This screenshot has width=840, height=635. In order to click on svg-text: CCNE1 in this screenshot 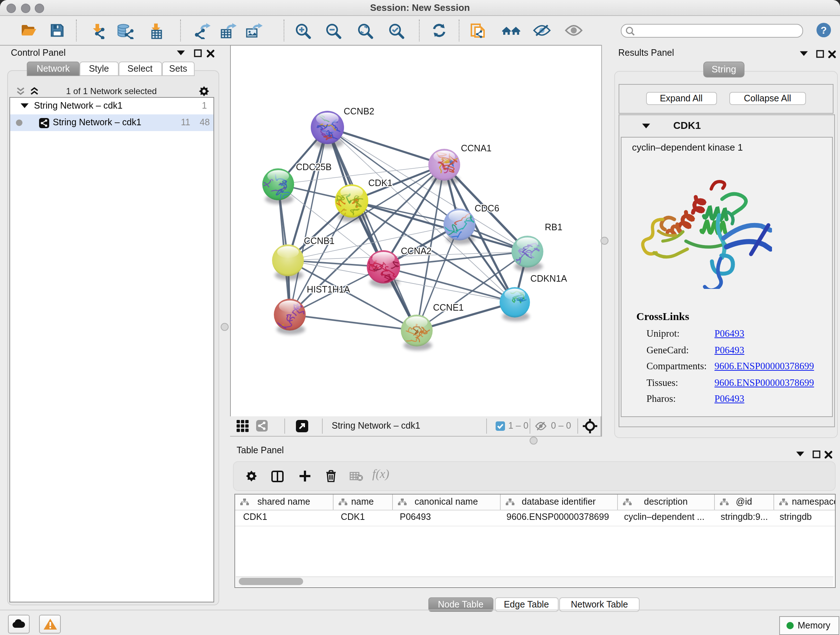, I will do `click(448, 307)`.